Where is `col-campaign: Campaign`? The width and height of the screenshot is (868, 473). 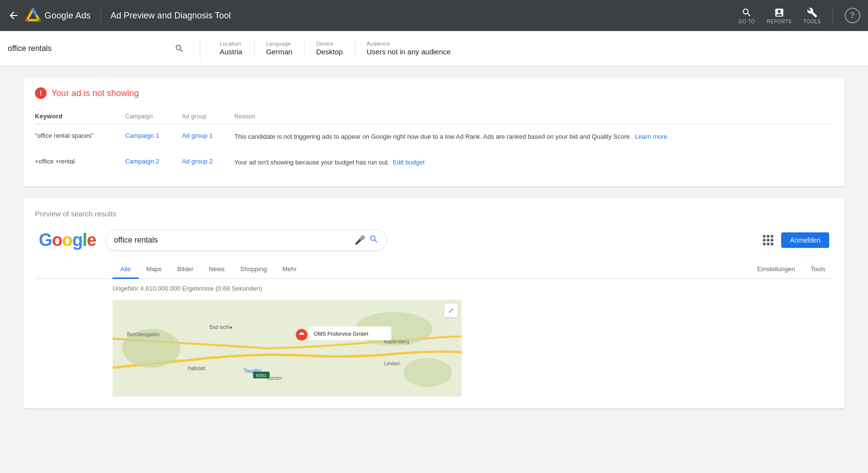
col-campaign: Campaign is located at coordinates (153, 116).